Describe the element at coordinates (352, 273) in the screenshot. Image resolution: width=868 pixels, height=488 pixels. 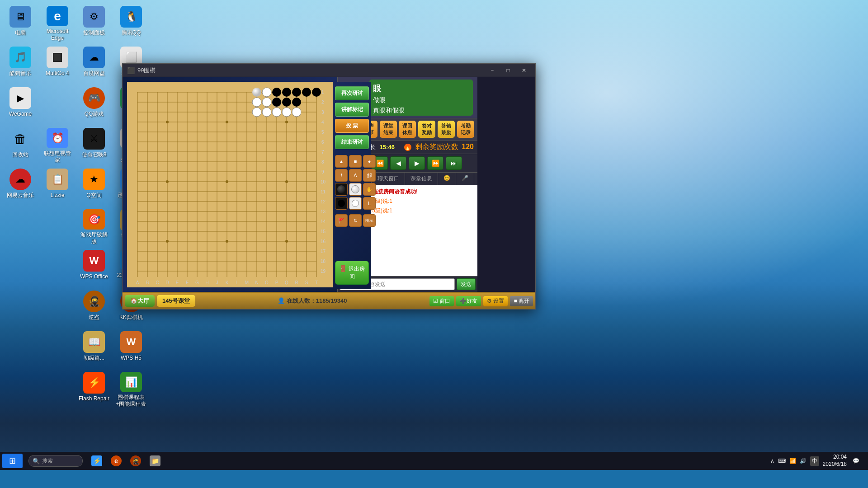
I see `exit-room-button: 🚪 退出房间` at that location.